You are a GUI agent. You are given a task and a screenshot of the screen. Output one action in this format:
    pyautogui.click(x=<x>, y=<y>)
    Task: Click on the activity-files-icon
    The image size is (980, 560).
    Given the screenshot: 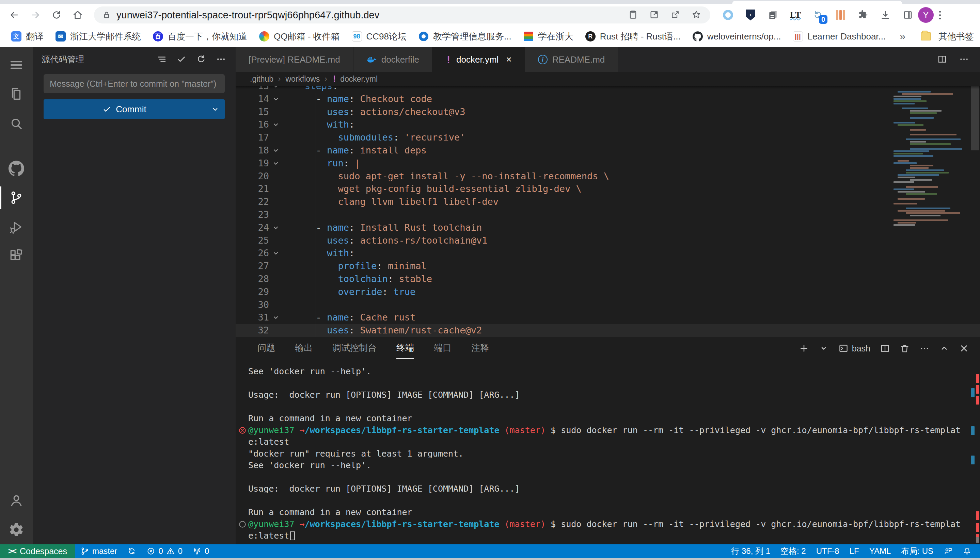 What is the action you would take?
    pyautogui.click(x=16, y=94)
    